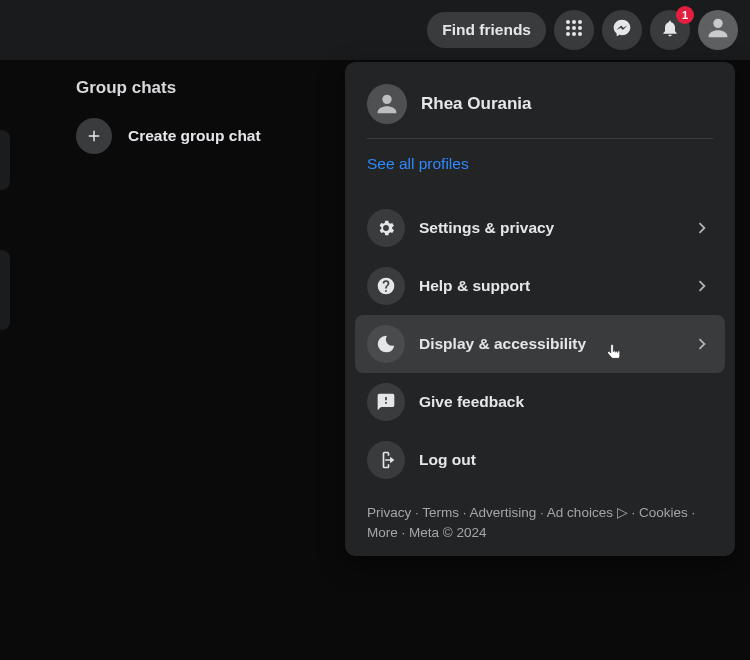 This screenshot has width=750, height=660. What do you see at coordinates (622, 30) in the screenshot?
I see `messenger-button` at bounding box center [622, 30].